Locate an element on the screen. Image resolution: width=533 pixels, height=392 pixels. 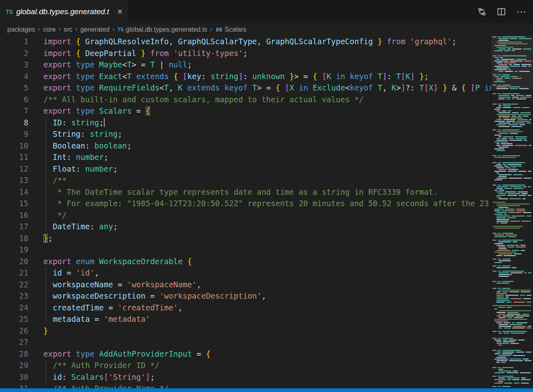
breadcrumb-item-src: src is located at coordinates (68, 30).